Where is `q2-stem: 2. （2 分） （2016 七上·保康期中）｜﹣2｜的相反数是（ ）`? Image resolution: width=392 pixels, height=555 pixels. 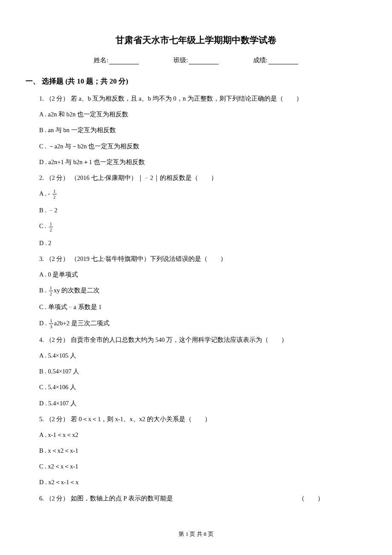
q2-stem: 2. （2 分） （2016 七上·保康期中）｜﹣2｜的相反数是（ ） is located at coordinates (203, 178).